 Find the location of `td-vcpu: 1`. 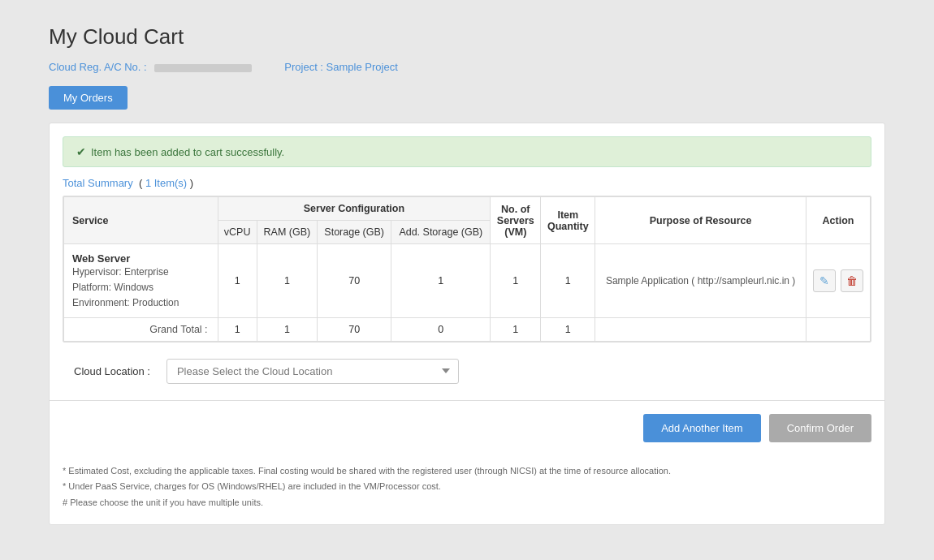

td-vcpu: 1 is located at coordinates (237, 281).